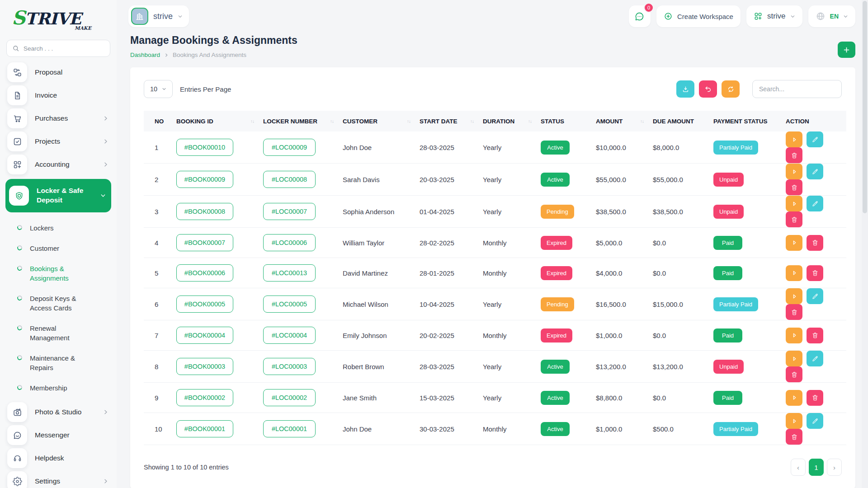 The width and height of the screenshot is (868, 488). I want to click on sidebar-item-helpdesk: Helpdesk, so click(58, 458).